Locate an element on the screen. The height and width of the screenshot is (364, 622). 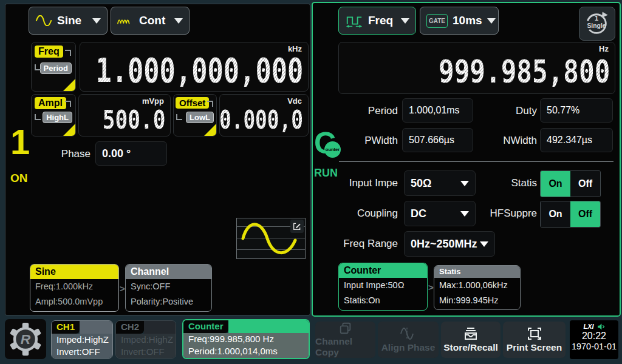
nwidth-value: 492.347µs is located at coordinates (576, 140).